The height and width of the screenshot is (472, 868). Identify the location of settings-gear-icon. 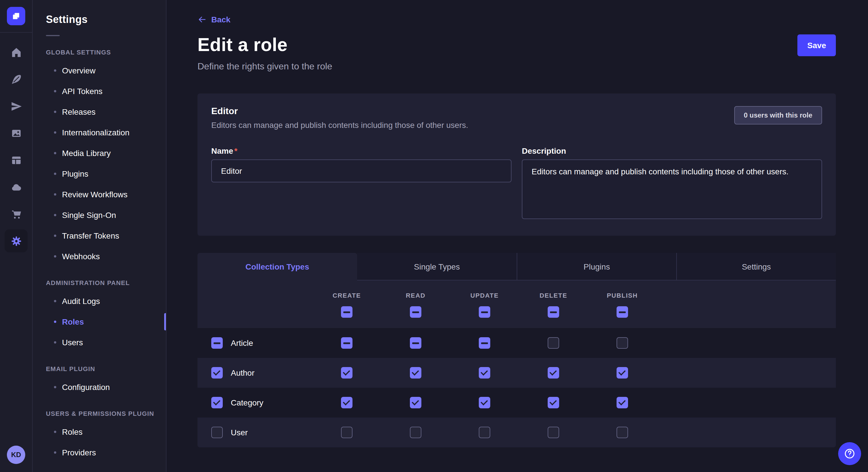
(16, 241).